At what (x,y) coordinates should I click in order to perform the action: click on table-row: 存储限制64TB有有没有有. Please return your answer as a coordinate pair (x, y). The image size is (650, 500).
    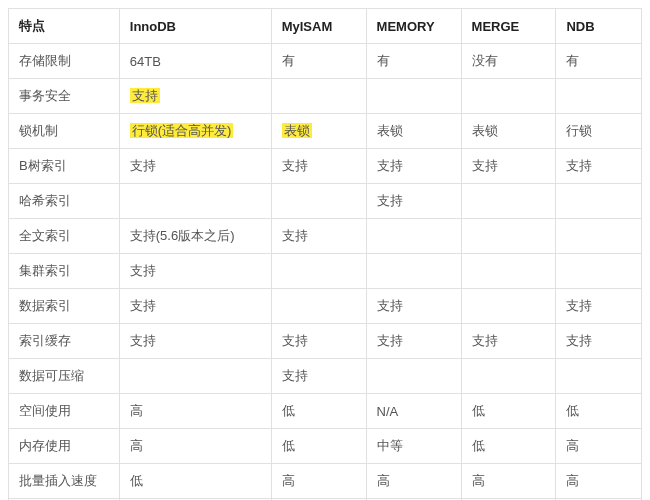
    Looking at the image, I should click on (326, 62).